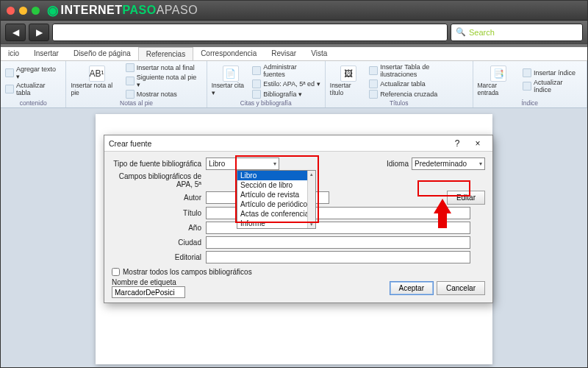 The width and height of the screenshot is (588, 368). I want to click on insertar-indice-button: Insertar índice, so click(553, 73).